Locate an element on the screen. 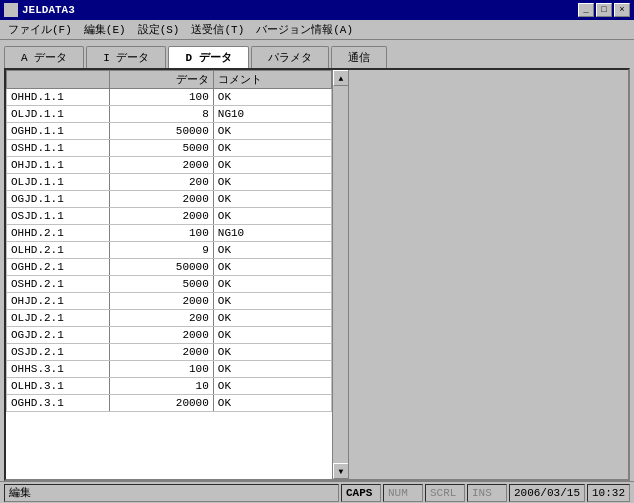 The width and height of the screenshot is (634, 503). title-text: JELDATA3 is located at coordinates (48, 10).